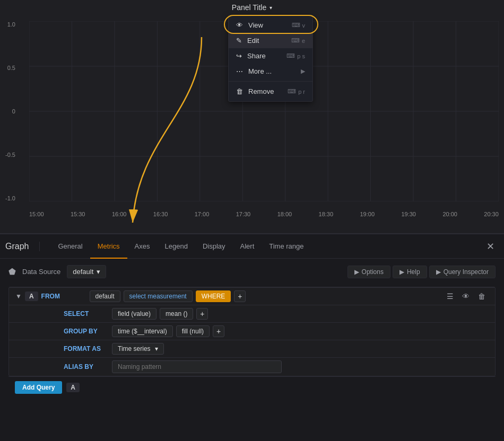 The width and height of the screenshot is (504, 441). Describe the element at coordinates (86, 331) in the screenshot. I see `groupby-label: GROUP BY` at that location.